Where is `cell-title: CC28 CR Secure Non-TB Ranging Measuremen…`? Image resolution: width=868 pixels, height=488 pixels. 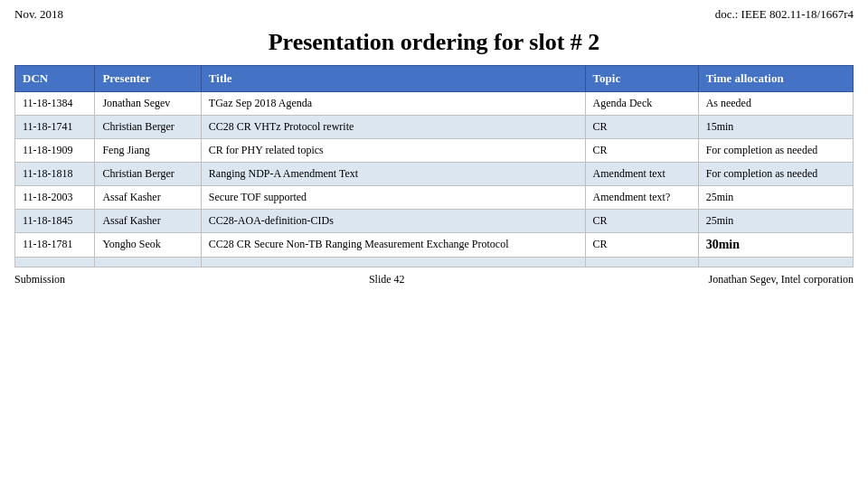 cell-title: CC28 CR Secure Non-TB Ranging Measuremen… is located at coordinates (392, 246).